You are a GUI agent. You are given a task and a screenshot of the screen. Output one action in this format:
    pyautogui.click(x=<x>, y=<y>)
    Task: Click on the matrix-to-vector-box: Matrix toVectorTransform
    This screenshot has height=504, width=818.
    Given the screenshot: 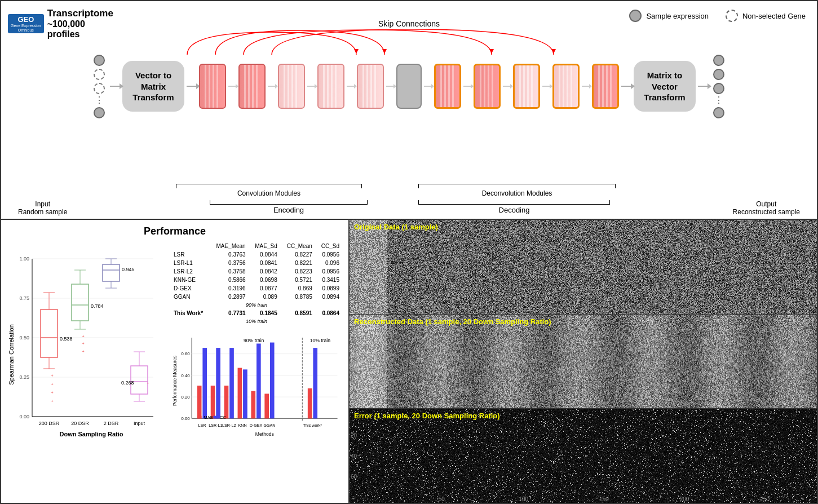 What is the action you would take?
    pyautogui.click(x=665, y=86)
    